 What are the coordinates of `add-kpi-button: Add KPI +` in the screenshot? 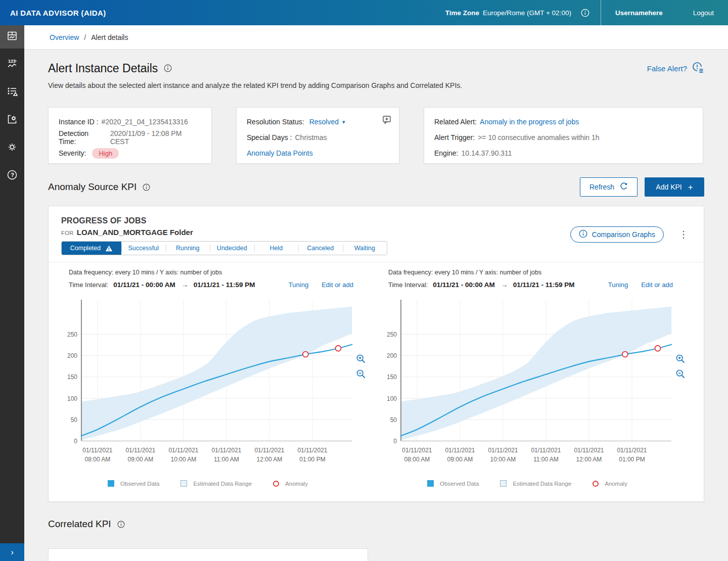 It's located at (674, 187).